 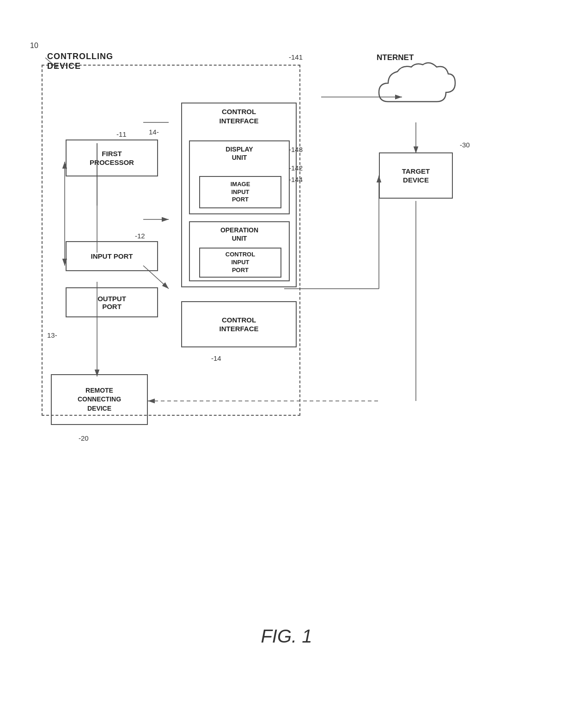 I want to click on ref-144: -144, so click(x=296, y=179).